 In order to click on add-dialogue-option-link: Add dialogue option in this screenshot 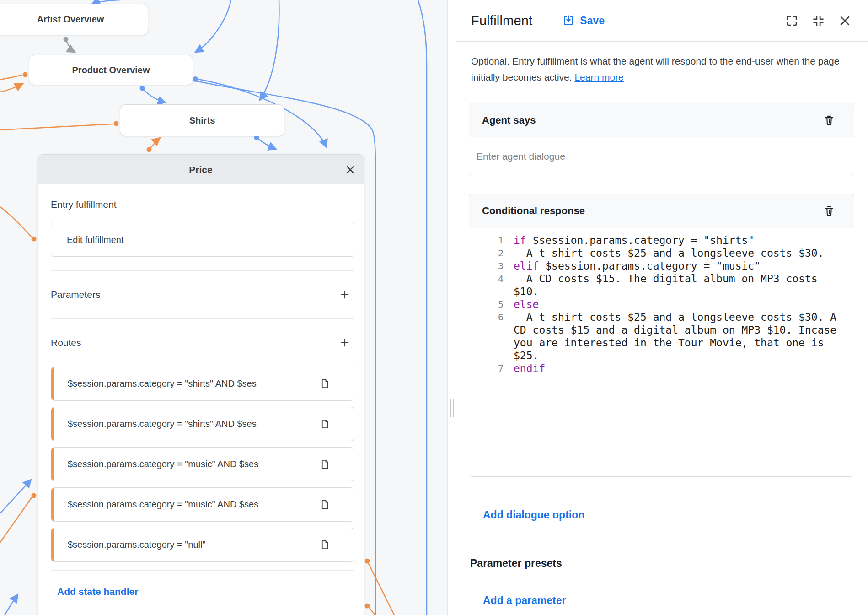, I will do `click(534, 515)`.